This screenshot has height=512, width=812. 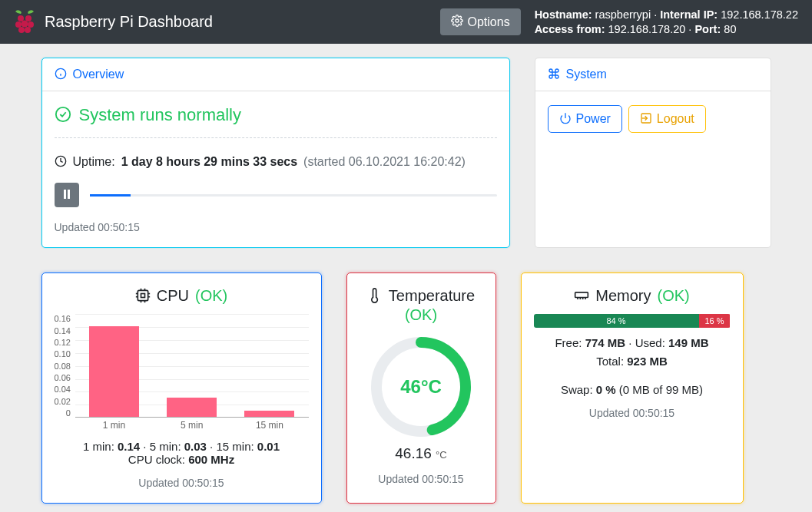 I want to click on memory-icon, so click(x=582, y=296).